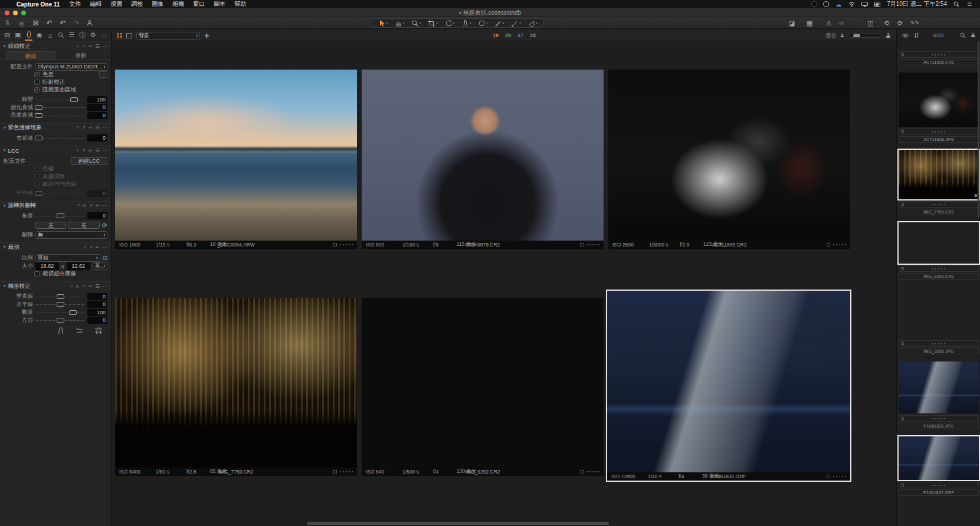 This screenshot has width=980, height=526. I want to click on menu-scripts: 腳本, so click(219, 4).